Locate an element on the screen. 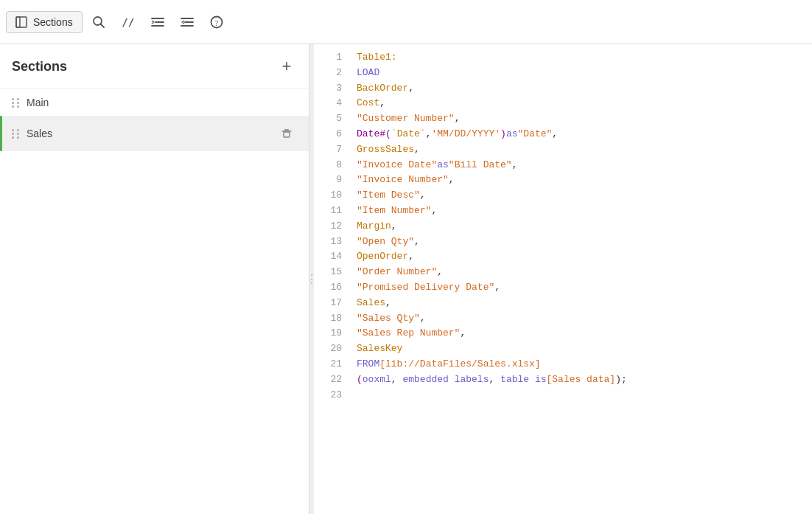 The image size is (812, 514). sidebar-item-main: Main is located at coordinates (155, 103).